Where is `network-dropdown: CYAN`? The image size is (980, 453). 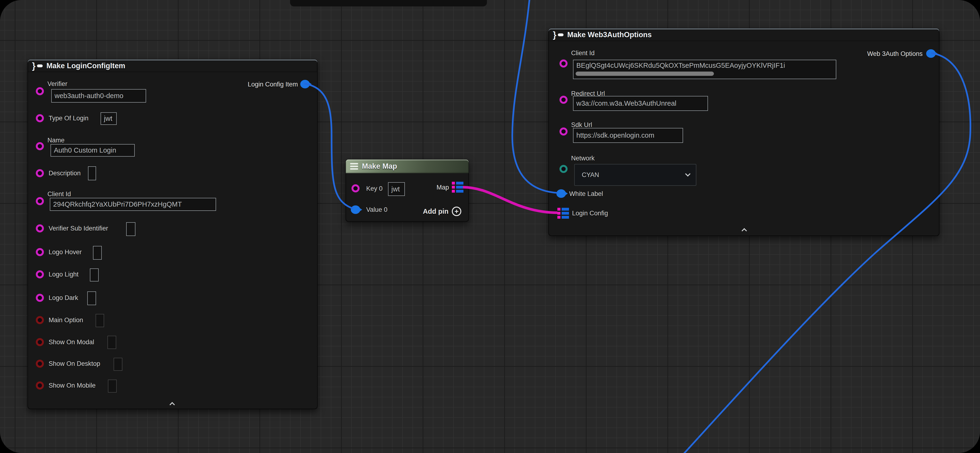 network-dropdown: CYAN is located at coordinates (635, 175).